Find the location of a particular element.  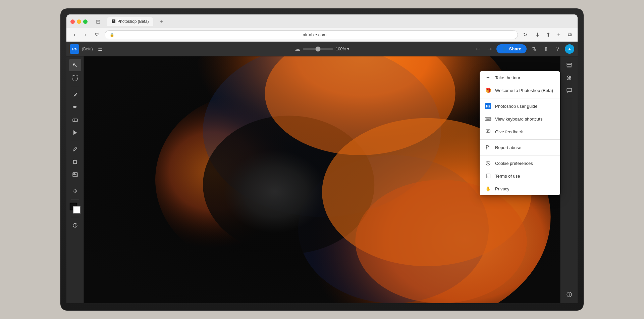

quick-mask-button is located at coordinates (75, 225).